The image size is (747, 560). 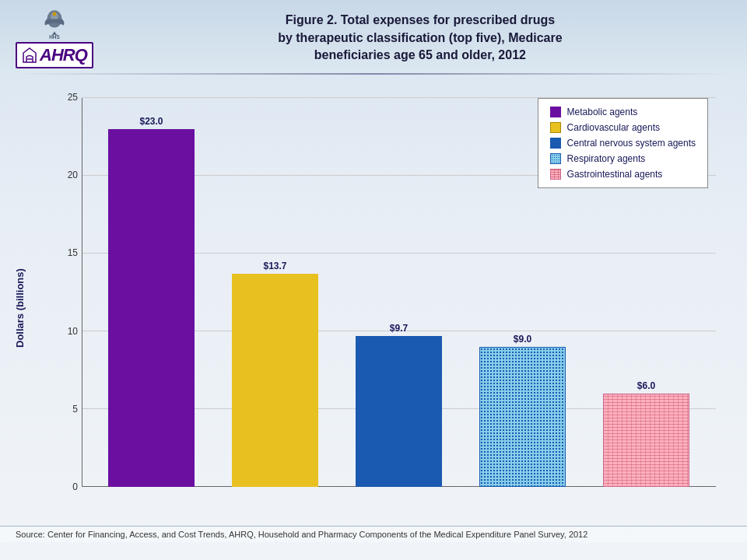 I want to click on bar-group-metabolic: $23.0, so click(x=151, y=292).